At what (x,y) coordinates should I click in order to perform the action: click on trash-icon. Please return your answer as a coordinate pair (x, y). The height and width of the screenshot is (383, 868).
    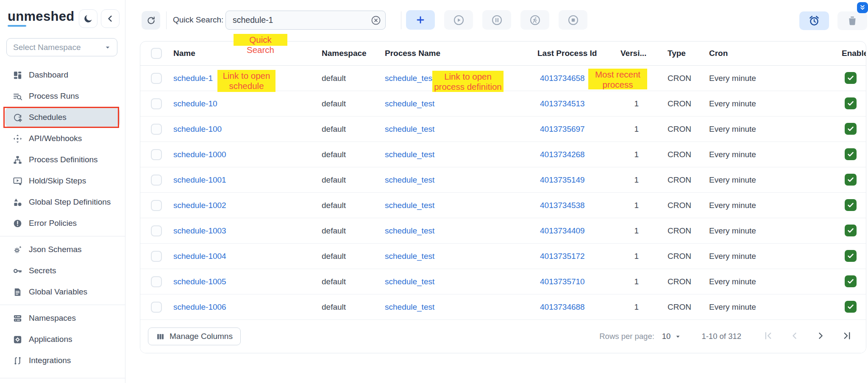
    Looking at the image, I should click on (852, 21).